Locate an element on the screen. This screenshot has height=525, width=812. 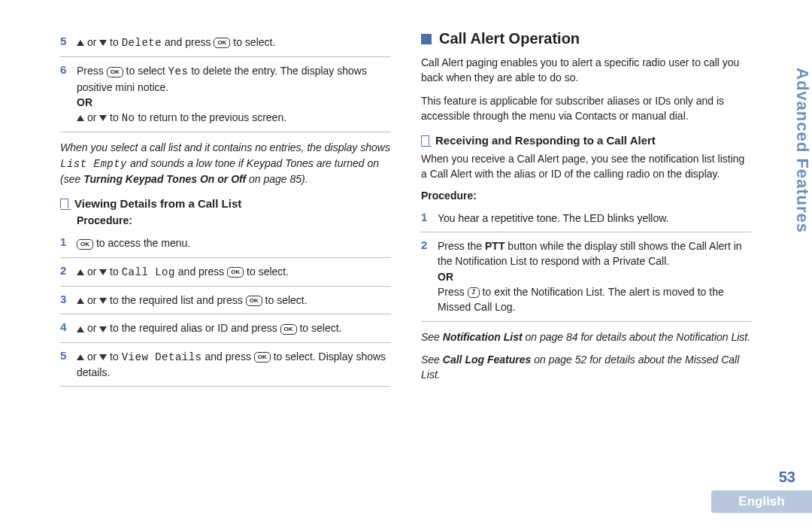
page-number: 53 is located at coordinates (787, 477).